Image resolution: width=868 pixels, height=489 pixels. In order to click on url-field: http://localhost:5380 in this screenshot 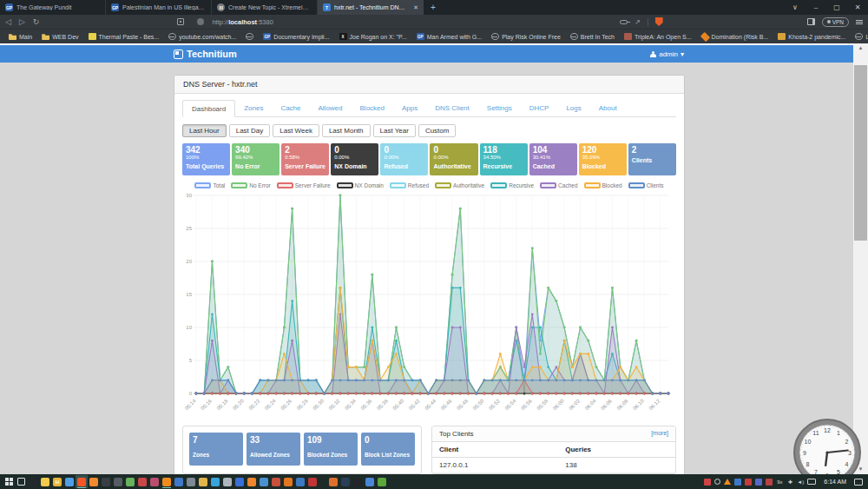, I will do `click(242, 23)`.